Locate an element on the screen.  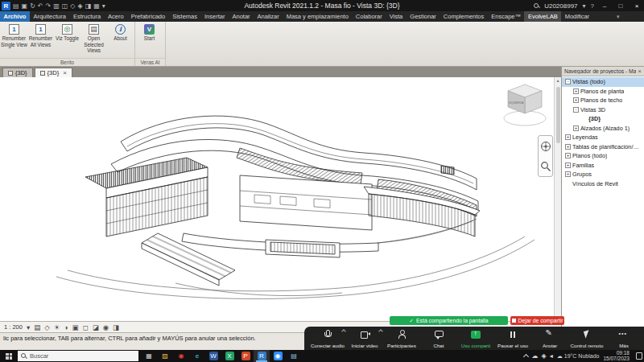
zoom-icon: ◉ is located at coordinates (278, 356).